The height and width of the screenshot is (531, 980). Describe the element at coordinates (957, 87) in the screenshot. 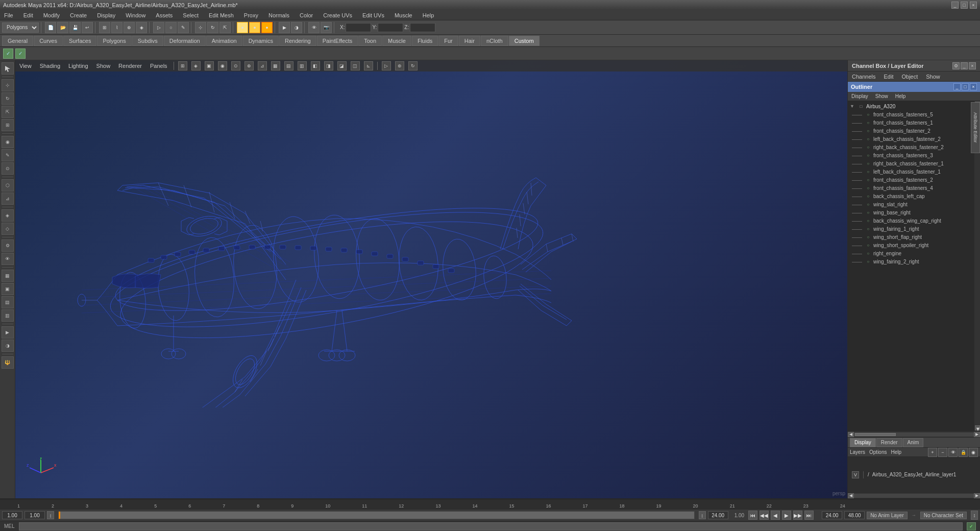

I see `outliner-minimize: _` at that location.